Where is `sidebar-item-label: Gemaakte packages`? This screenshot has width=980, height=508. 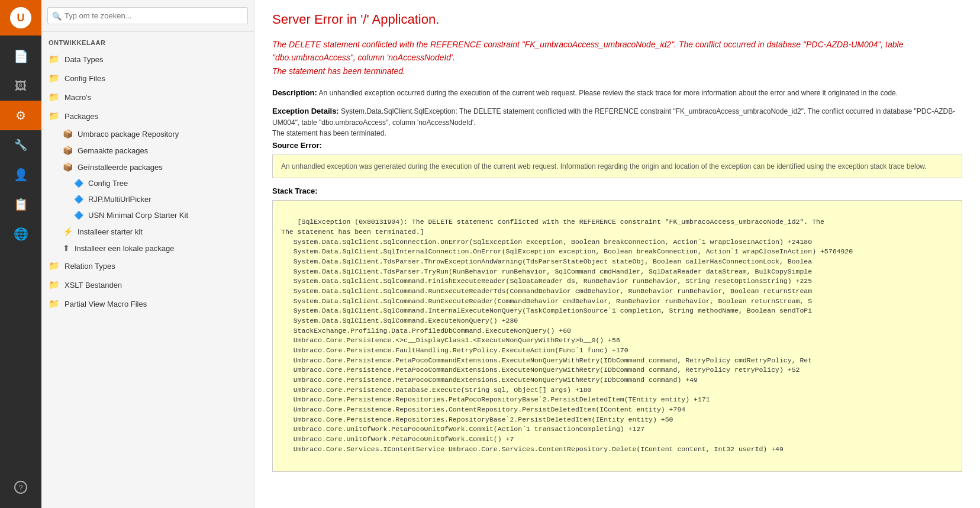
sidebar-item-label: Gemaakte packages is located at coordinates (112, 150).